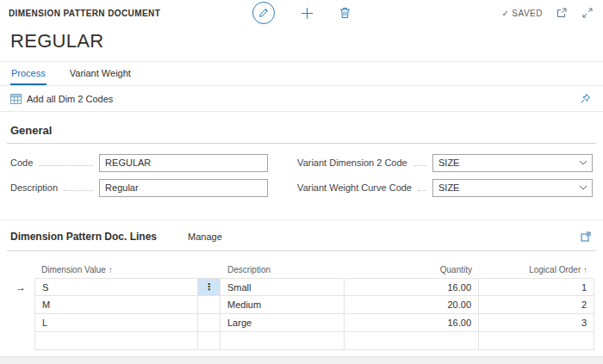  I want to click on cell-description: Small, so click(283, 287).